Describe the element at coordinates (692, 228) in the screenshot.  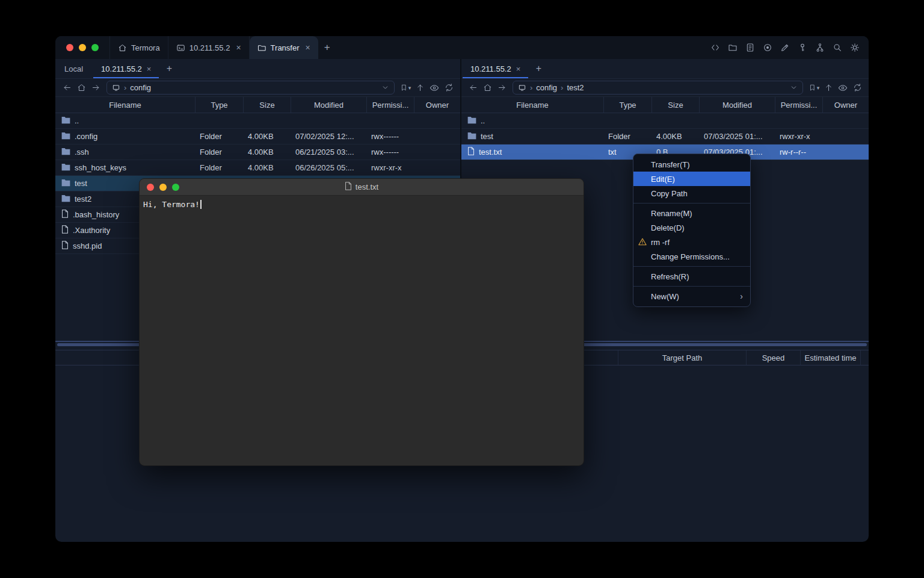
I see `menu-item-delete: Delete(D)` at that location.